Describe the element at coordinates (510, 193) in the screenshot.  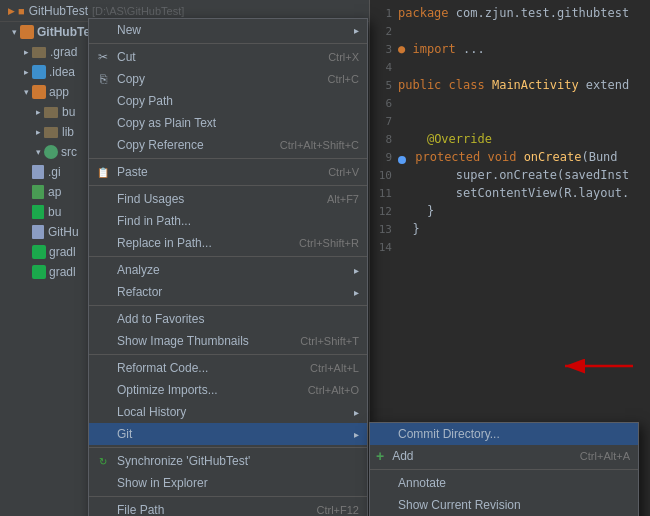
I see `code-line-11: 11 setContentView(R.layout.` at that location.